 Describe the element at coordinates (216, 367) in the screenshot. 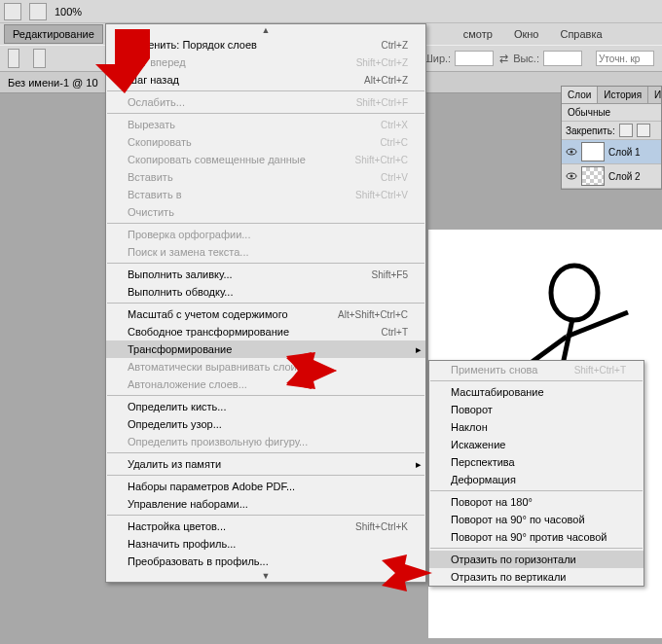

I see `menu-item-label: Автоматически выравнивать слои...` at that location.